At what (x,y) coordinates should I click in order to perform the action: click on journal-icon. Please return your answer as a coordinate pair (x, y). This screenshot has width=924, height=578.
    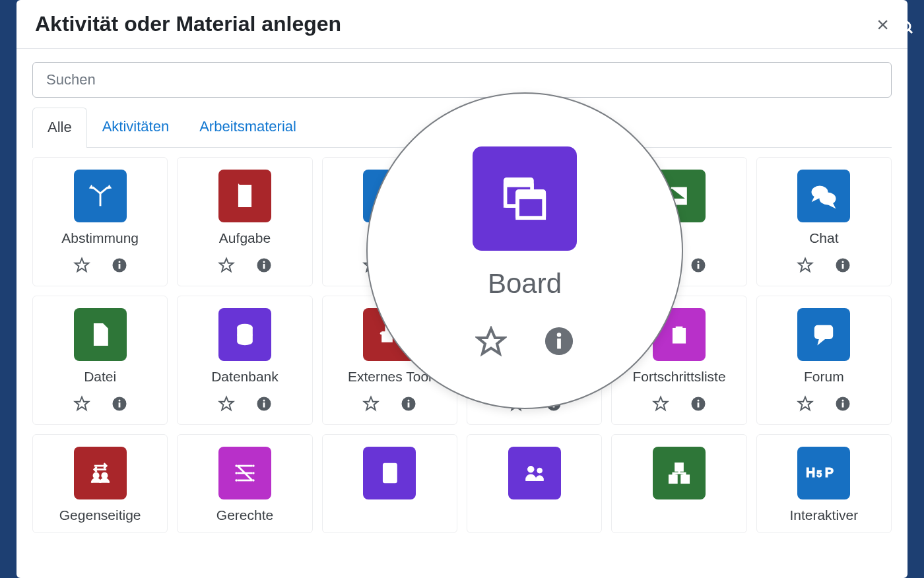
    Looking at the image, I should click on (389, 473).